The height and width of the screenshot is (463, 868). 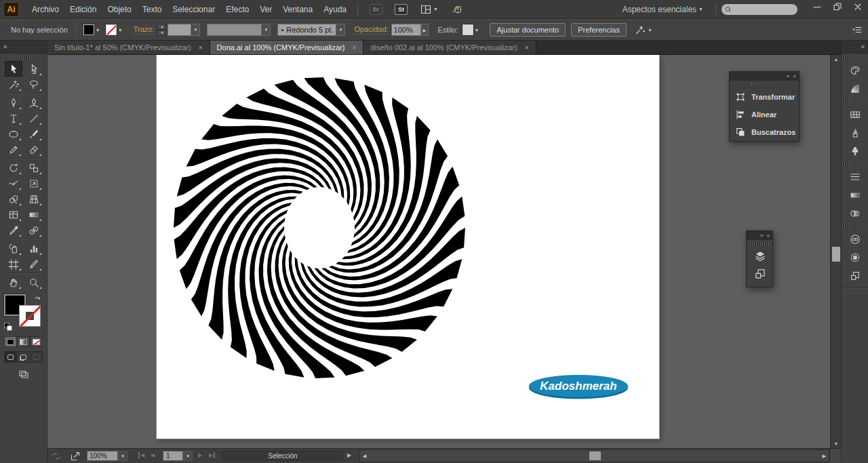 What do you see at coordinates (123, 456) in the screenshot?
I see `zoom-dropdown-button: ▼` at bounding box center [123, 456].